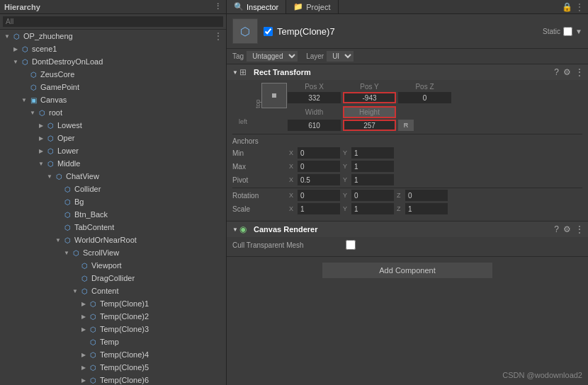 Image resolution: width=588 pixels, height=385 pixels. Describe the element at coordinates (268, 31) in the screenshot. I see `object-active-checkbox` at that location.